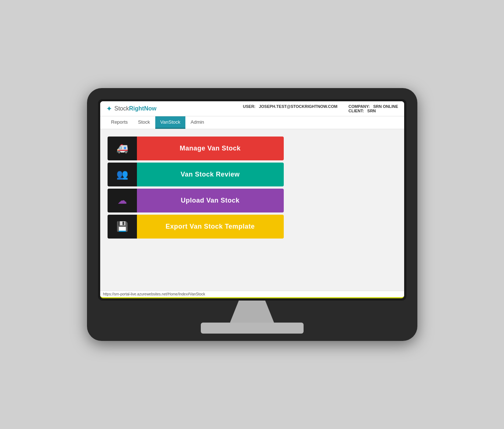  I want to click on client-label: CLIENT:, so click(356, 111).